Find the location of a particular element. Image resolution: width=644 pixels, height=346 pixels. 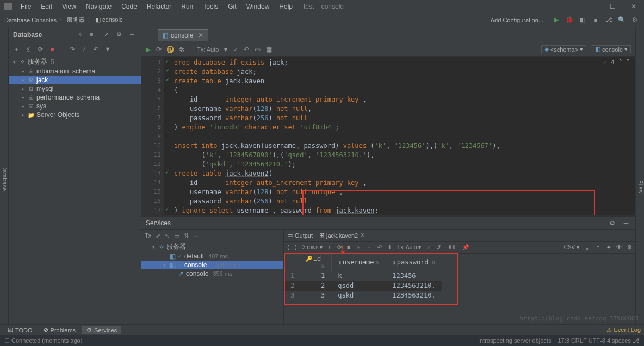

menu-navigate: Navigate is located at coordinates (99, 7).